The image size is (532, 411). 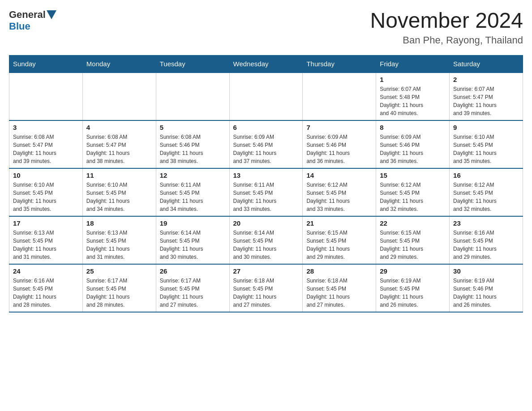 What do you see at coordinates (46, 240) in the screenshot?
I see `table-row: 17Sunrise: 6:13 AM Sunset: 5:45 PM Dayli…` at bounding box center [46, 240].